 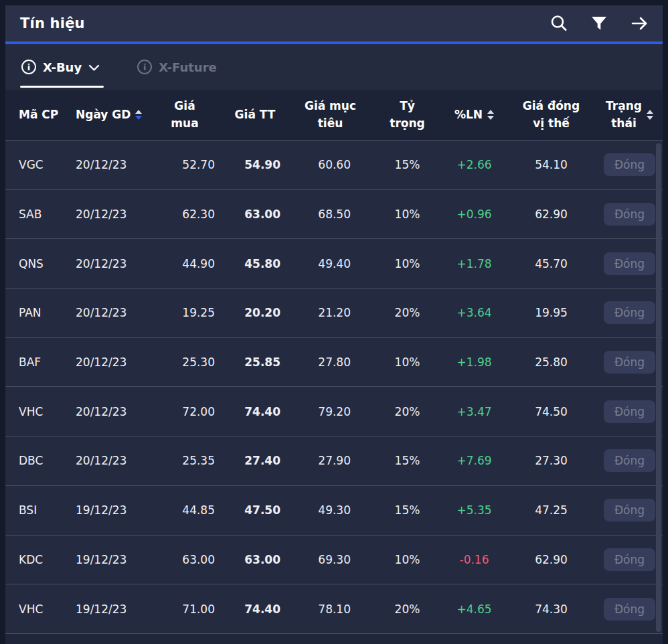 What do you see at coordinates (36, 510) in the screenshot?
I see `cell-stock-code: BSI` at bounding box center [36, 510].